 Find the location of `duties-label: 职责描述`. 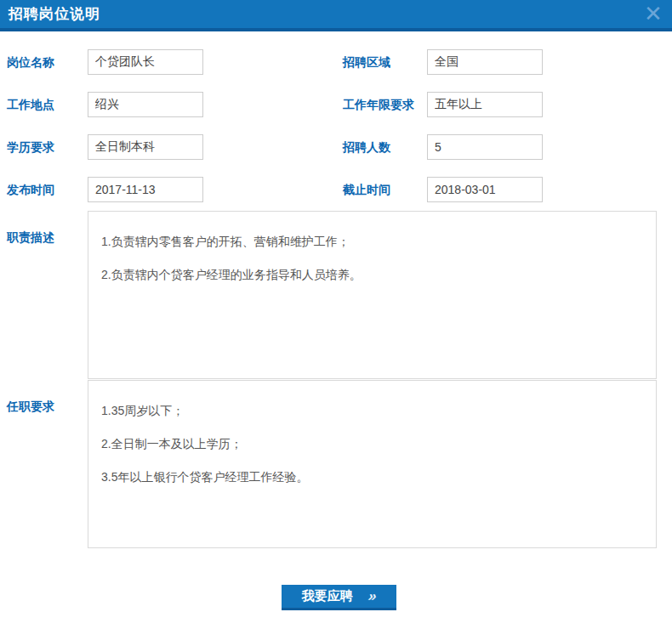

duties-label: 职责描述 is located at coordinates (31, 237).